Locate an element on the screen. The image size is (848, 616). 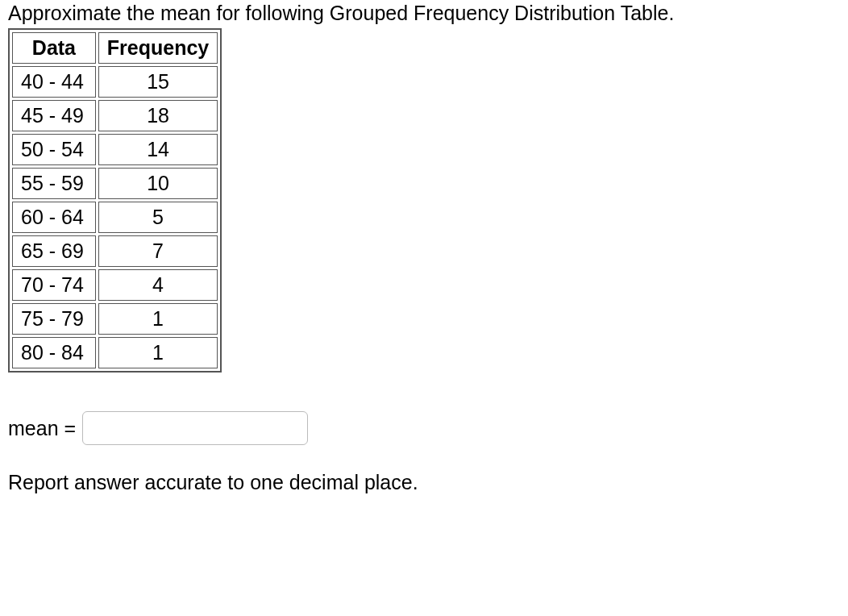
cell-data: 45 - 49 is located at coordinates (54, 116).